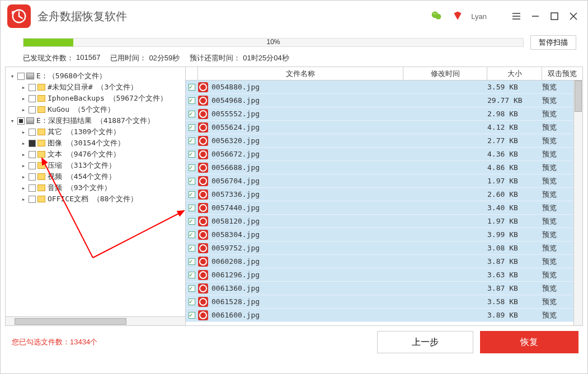 The height and width of the screenshot is (374, 588). What do you see at coordinates (301, 74) in the screenshot?
I see `col-name: 文件名称` at bounding box center [301, 74].